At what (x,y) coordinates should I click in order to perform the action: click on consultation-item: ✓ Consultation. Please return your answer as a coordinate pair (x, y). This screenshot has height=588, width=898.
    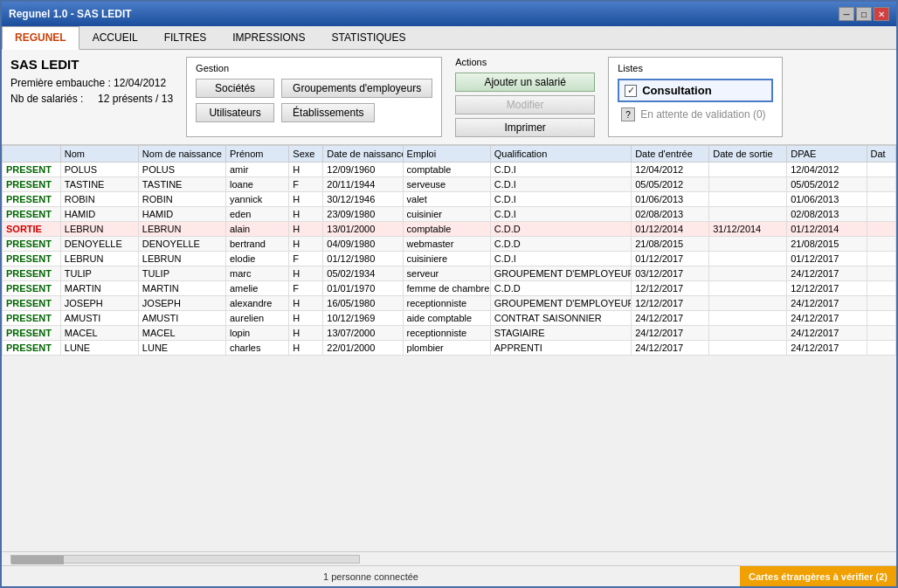
    Looking at the image, I should click on (695, 91).